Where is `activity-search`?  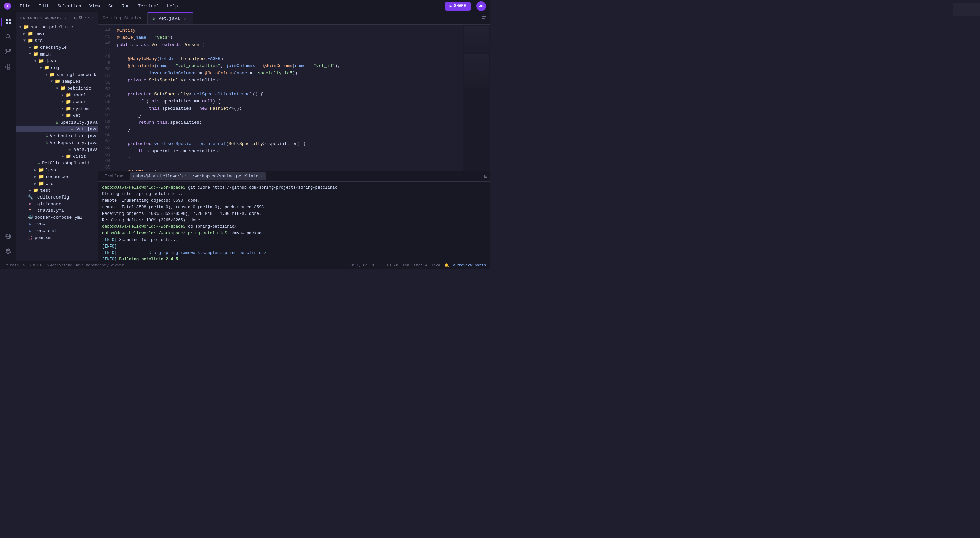
activity-search is located at coordinates (8, 37).